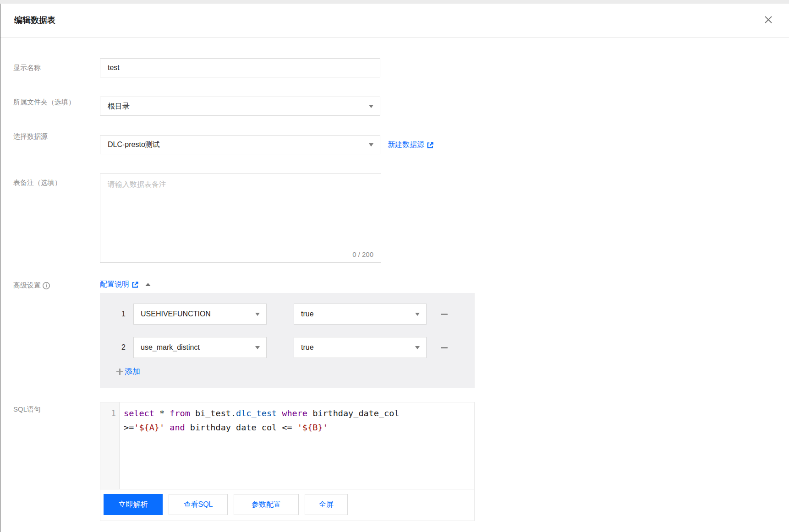 The height and width of the screenshot is (532, 789). Describe the element at coordinates (297, 413) in the screenshot. I see `sql-code-line: select * from bi_test.dlc_test where bir…` at that location.